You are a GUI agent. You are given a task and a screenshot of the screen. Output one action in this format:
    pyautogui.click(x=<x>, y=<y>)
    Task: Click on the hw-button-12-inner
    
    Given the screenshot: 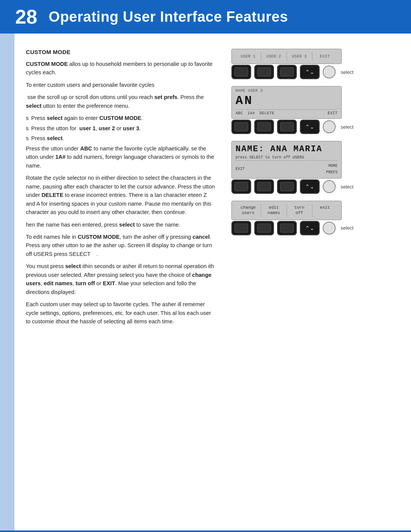 What is the action you would take?
    pyautogui.click(x=287, y=228)
    